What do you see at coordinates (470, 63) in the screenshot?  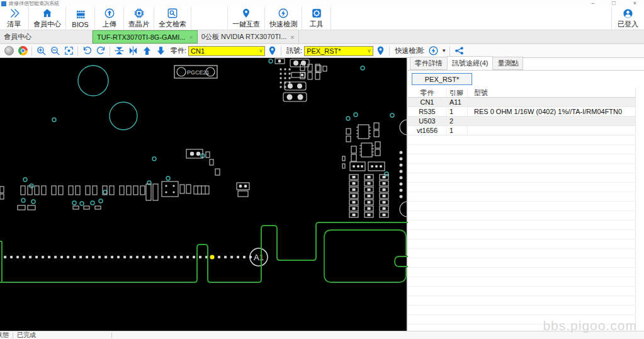 I see `tab-label: 訊號途經(4)` at bounding box center [470, 63].